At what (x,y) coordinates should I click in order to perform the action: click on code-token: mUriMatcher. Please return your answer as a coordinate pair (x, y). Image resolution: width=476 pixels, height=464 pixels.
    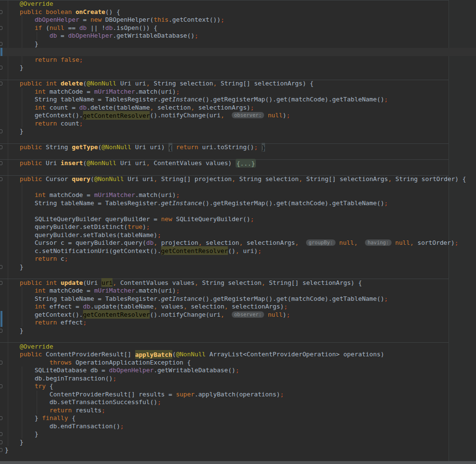
    Looking at the image, I should click on (115, 195).